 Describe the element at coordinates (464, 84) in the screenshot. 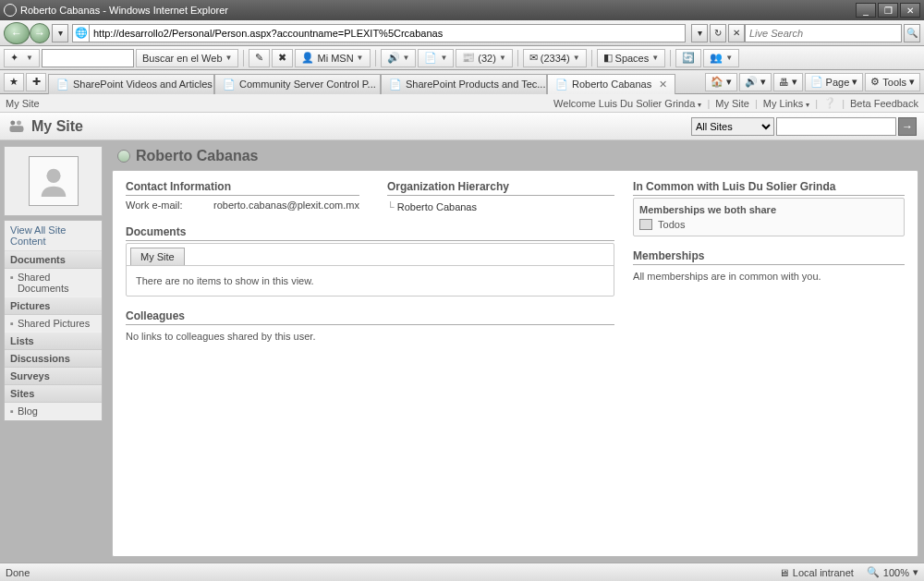

I see `tab-sharepoint-products: 📄SharePoint Products and Tec...` at that location.